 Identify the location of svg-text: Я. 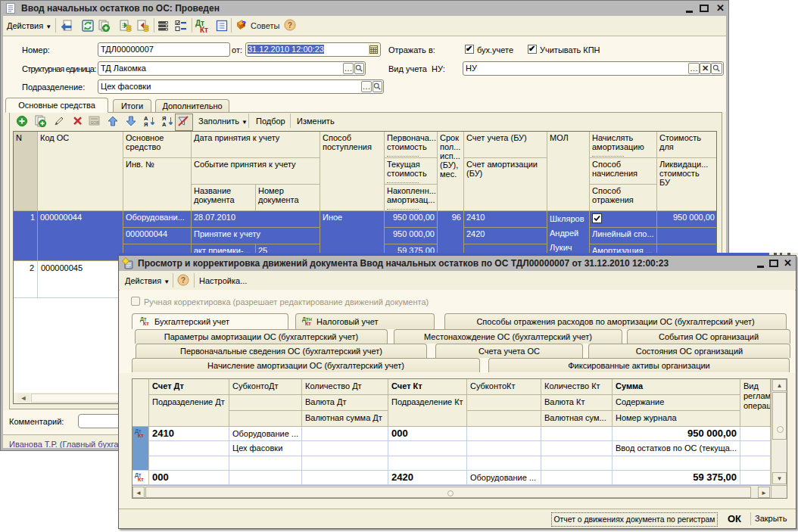
(145, 124).